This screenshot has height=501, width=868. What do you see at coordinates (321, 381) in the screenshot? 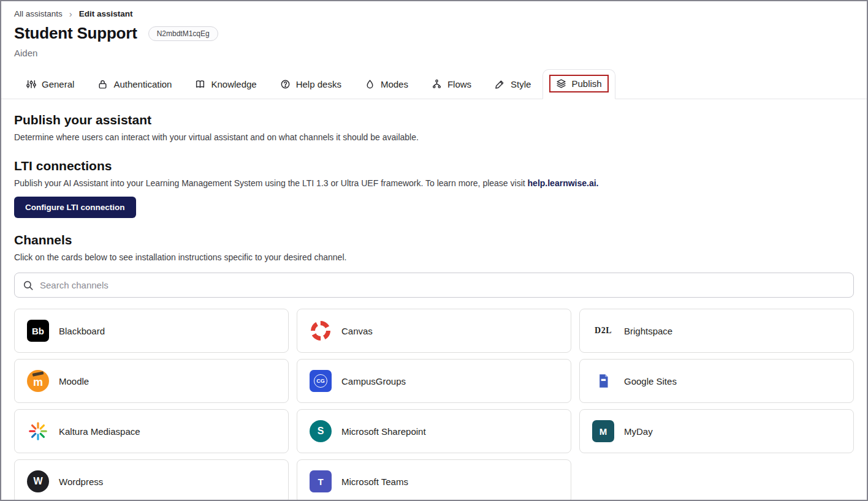
I see `icon-glyph: CG` at bounding box center [321, 381].